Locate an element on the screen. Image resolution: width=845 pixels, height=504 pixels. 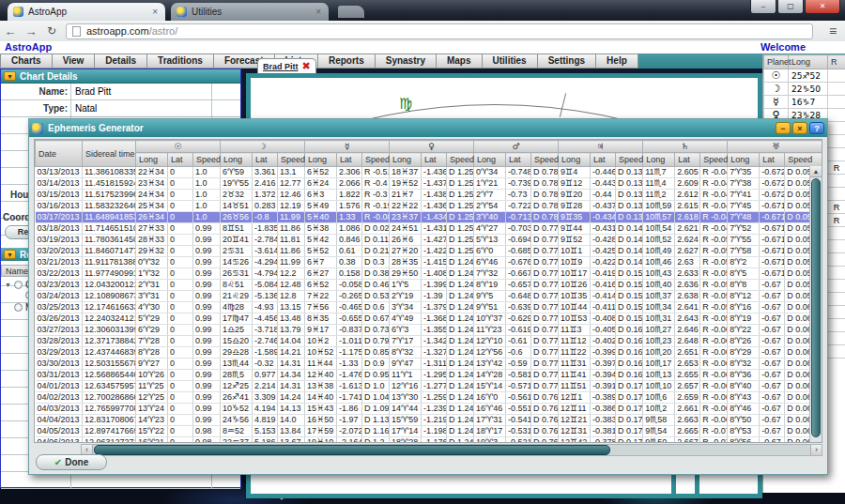
column-header: Sidereal time is located at coordinates (109, 154).